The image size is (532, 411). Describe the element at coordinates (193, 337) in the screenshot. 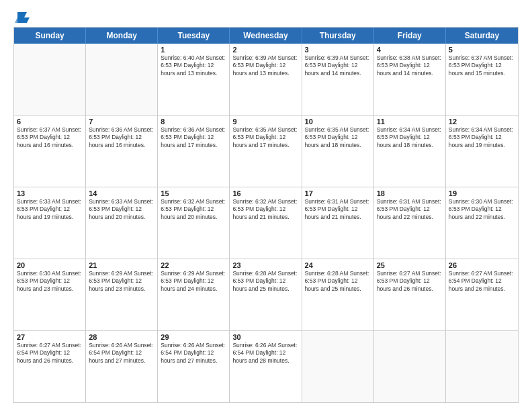

I see `day-number: 29` at that location.